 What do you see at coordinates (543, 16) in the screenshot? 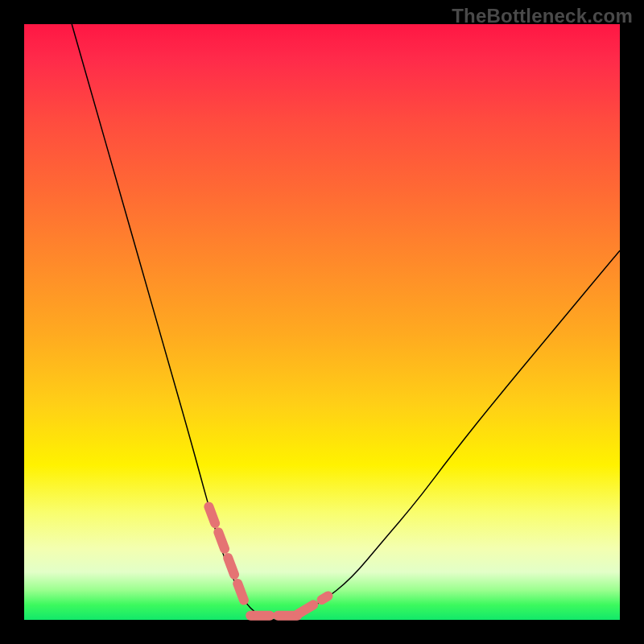
I see `watermark-text: TheBottleneck.com` at bounding box center [543, 16].